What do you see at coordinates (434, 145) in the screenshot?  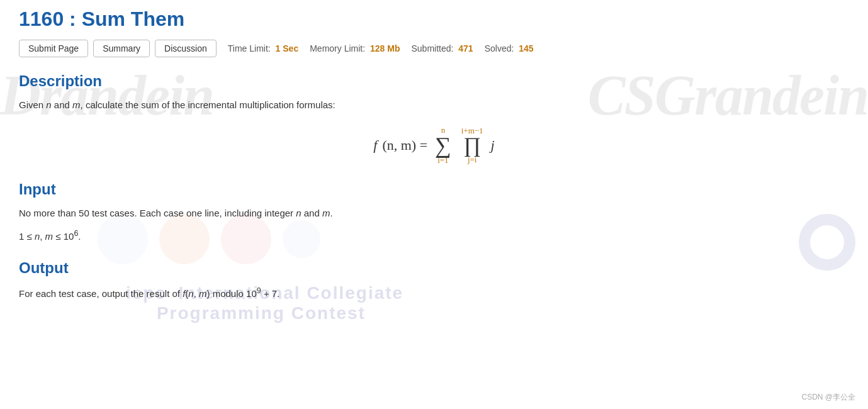 I see `formula: f (n, m) = n ∑ i=1 i+m−1 ∏ j=i j` at bounding box center [434, 145].